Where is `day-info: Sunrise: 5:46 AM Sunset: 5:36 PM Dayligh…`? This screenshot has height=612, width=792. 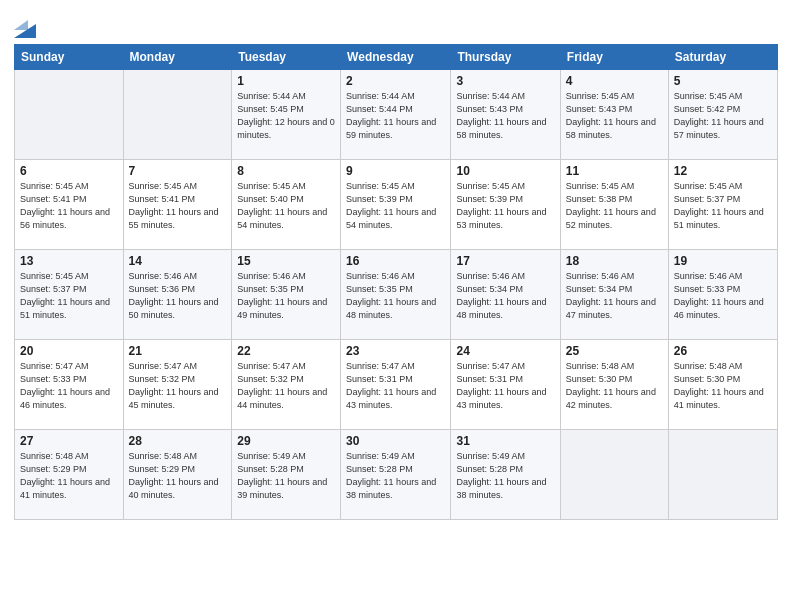 day-info: Sunrise: 5:46 AM Sunset: 5:36 PM Dayligh… is located at coordinates (178, 296).